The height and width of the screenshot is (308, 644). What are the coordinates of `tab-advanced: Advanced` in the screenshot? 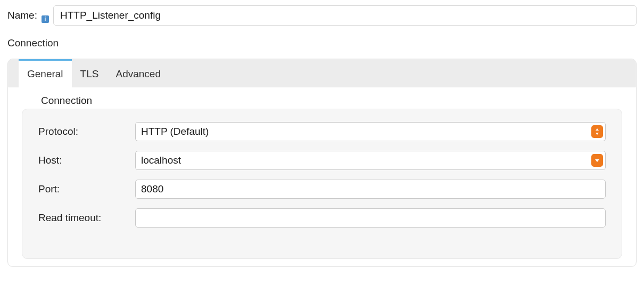 It's located at (138, 74).